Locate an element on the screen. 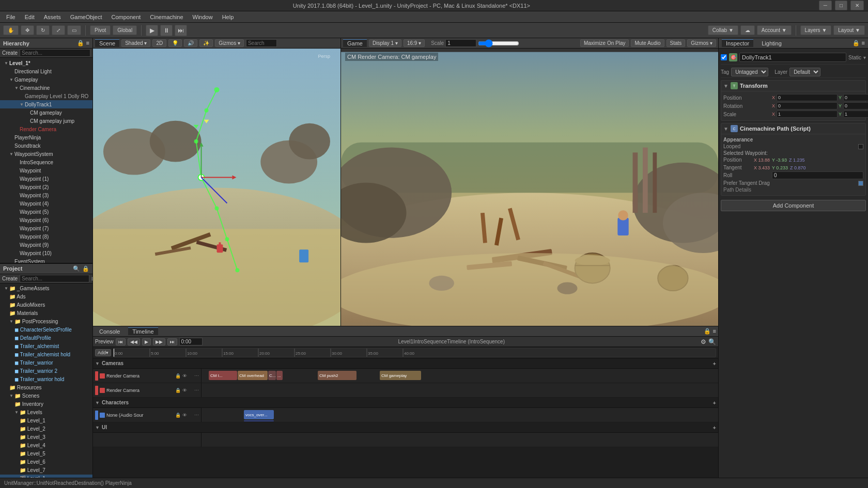 The width and height of the screenshot is (868, 488). preview-label: Preview is located at coordinates (104, 342).